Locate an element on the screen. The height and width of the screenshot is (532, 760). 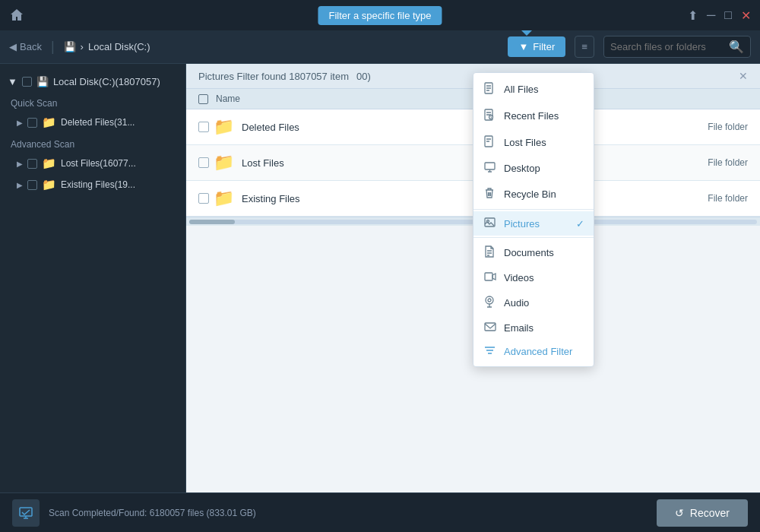
dropdown-item-emails: Emails is located at coordinates (534, 328).